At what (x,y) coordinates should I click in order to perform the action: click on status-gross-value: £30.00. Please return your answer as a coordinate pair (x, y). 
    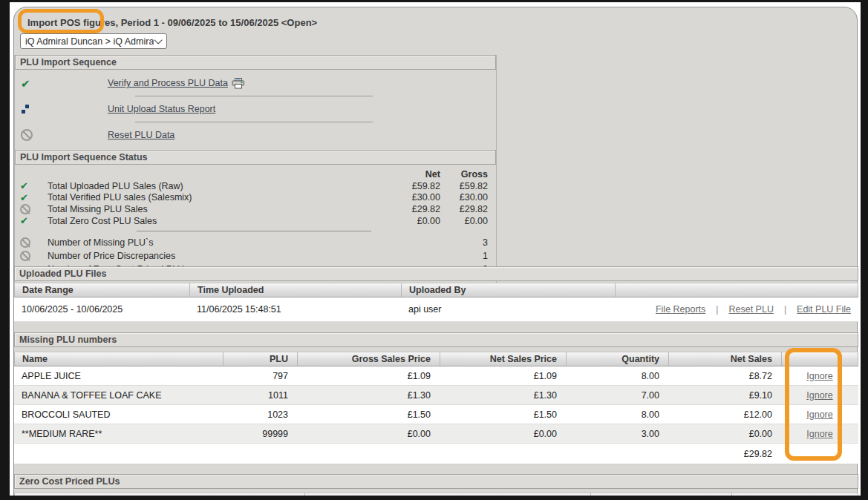
    Looking at the image, I should click on (464, 197).